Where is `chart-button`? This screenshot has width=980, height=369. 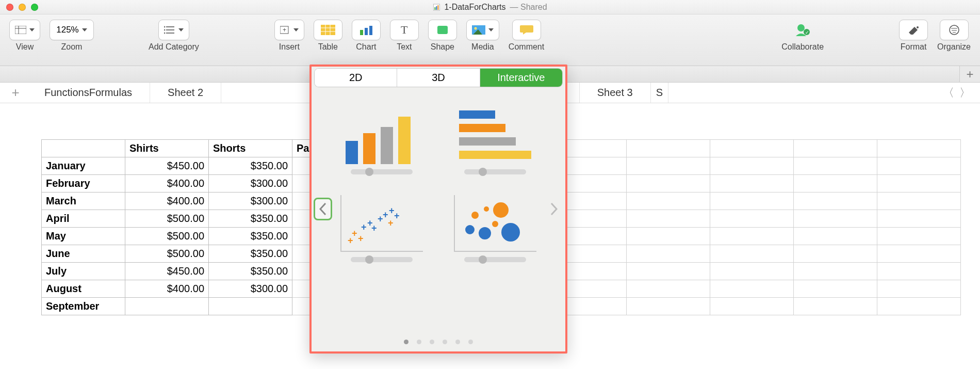 chart-button is located at coordinates (366, 30).